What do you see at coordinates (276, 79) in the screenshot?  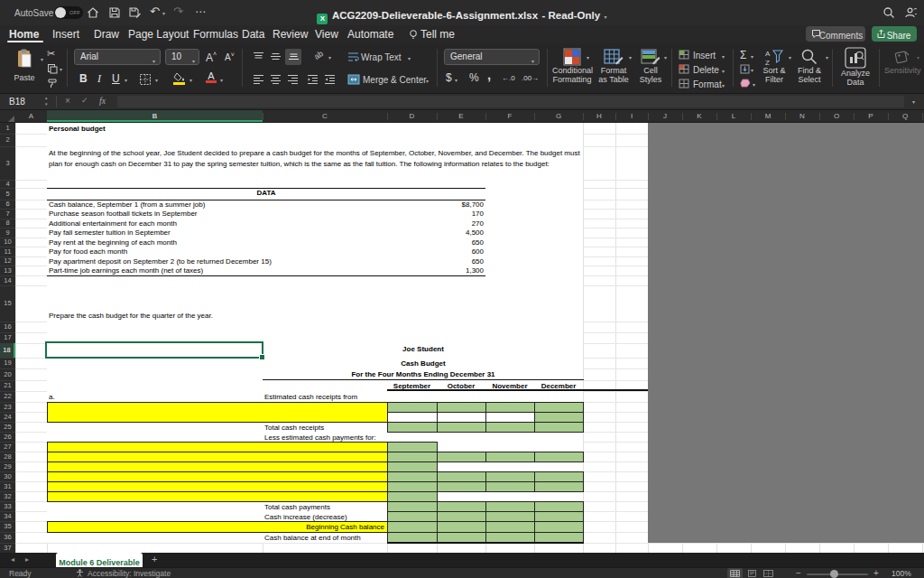 I see `align-center-icon` at bounding box center [276, 79].